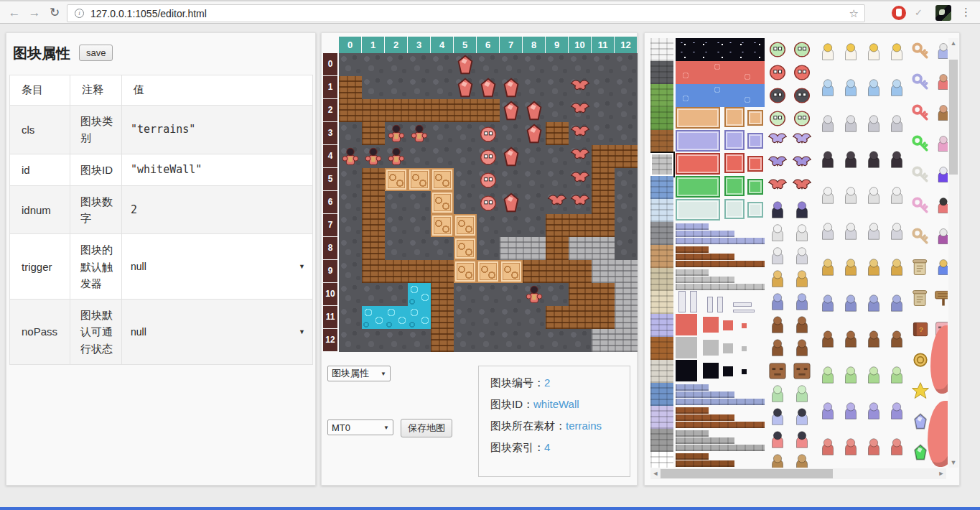 The height and width of the screenshot is (510, 980). What do you see at coordinates (662, 279) in the screenshot?
I see `palette-terrain-stone-floor` at bounding box center [662, 279].